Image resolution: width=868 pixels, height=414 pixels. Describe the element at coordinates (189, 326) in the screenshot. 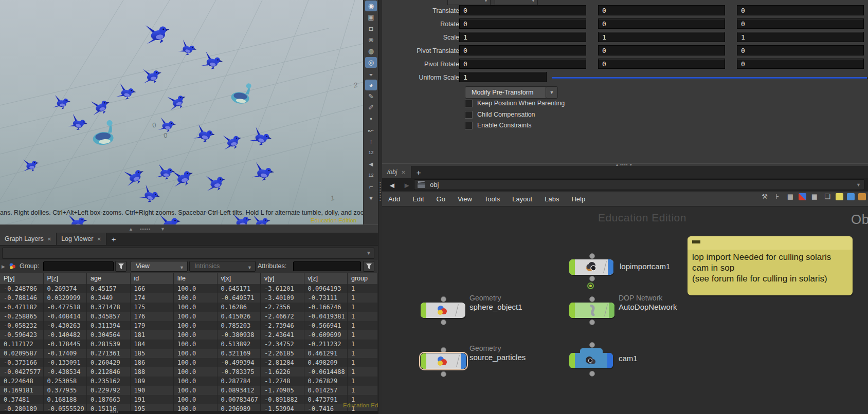

I see `table-row: -0.058232-0.4302630.311394179100.00.7852…` at that location.